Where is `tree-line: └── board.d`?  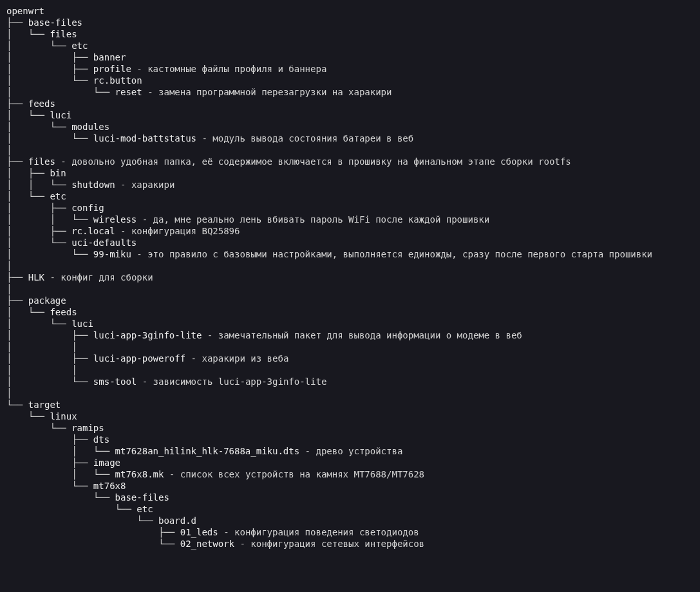
tree-line: └── board.d is located at coordinates (350, 521).